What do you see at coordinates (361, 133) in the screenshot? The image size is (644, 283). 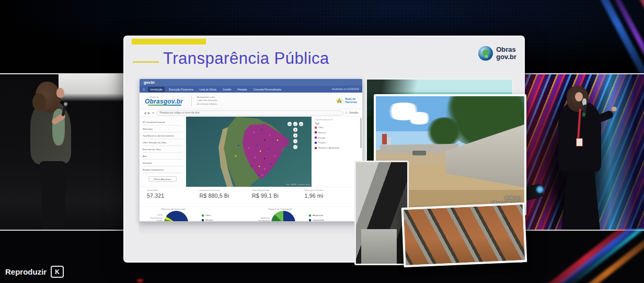 I see `scrollbar` at bounding box center [361, 133].